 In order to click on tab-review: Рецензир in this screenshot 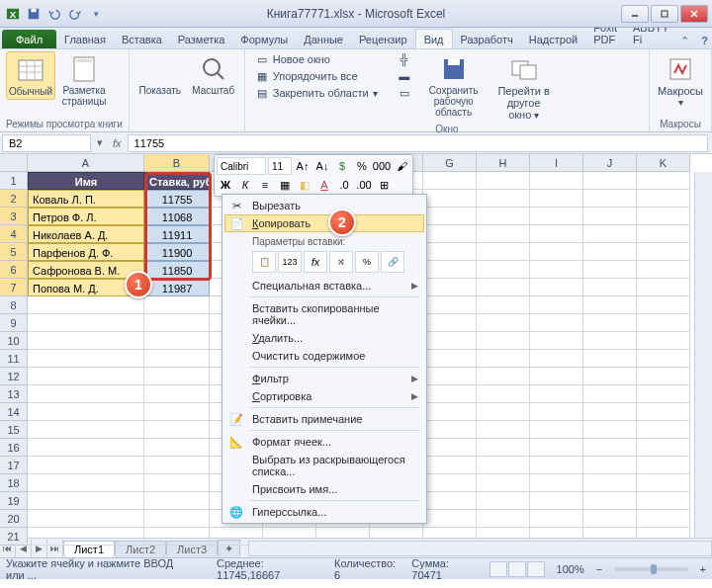, I will do `click(384, 40)`.